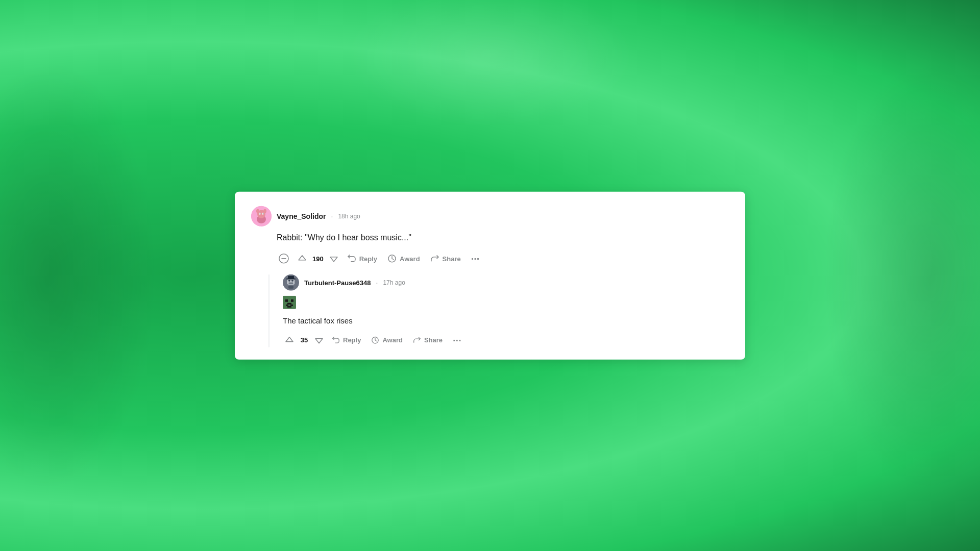  Describe the element at coordinates (457, 340) in the screenshot. I see `reply-more-options-button: ···` at that location.